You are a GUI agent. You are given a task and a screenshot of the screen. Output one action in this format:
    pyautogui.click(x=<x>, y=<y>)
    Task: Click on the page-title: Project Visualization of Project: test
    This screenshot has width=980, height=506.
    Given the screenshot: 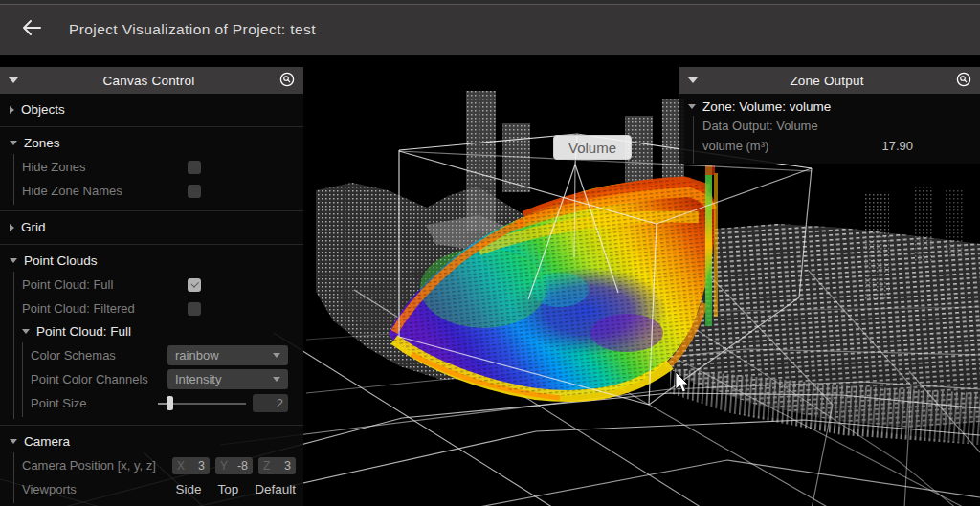 What is the action you would take?
    pyautogui.click(x=192, y=30)
    